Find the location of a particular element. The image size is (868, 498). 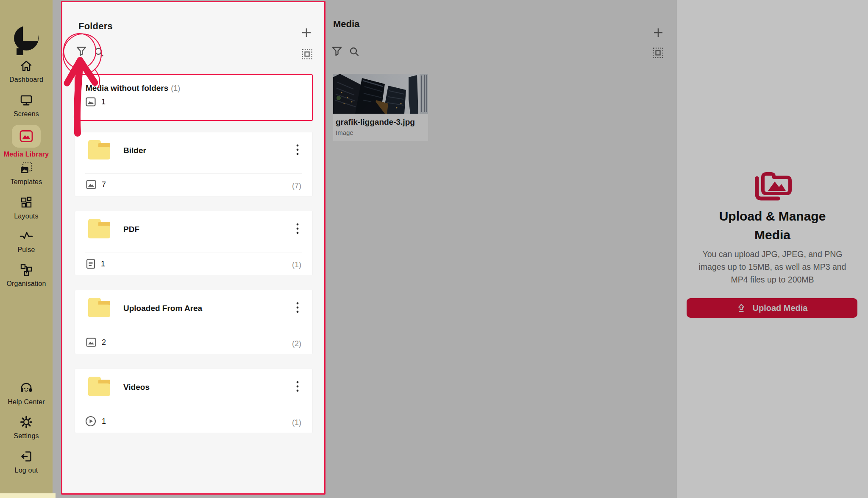

sidebar-item-label: Log out is located at coordinates (26, 470).